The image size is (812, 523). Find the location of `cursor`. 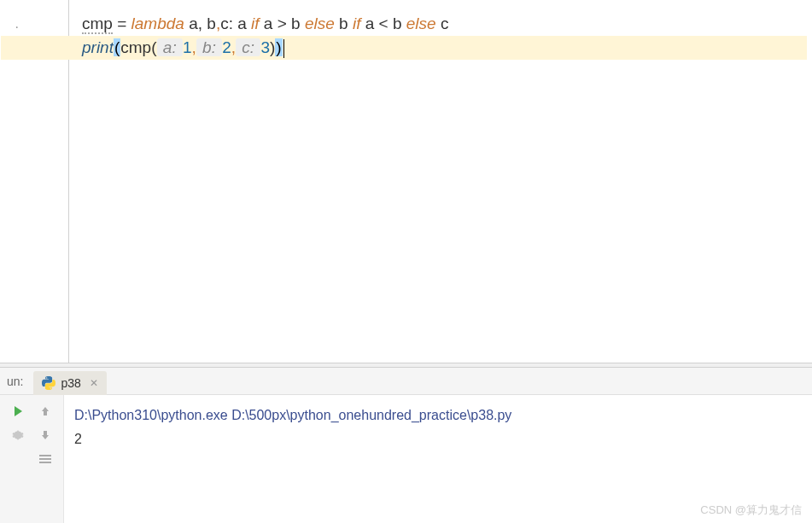

cursor is located at coordinates (283, 49).